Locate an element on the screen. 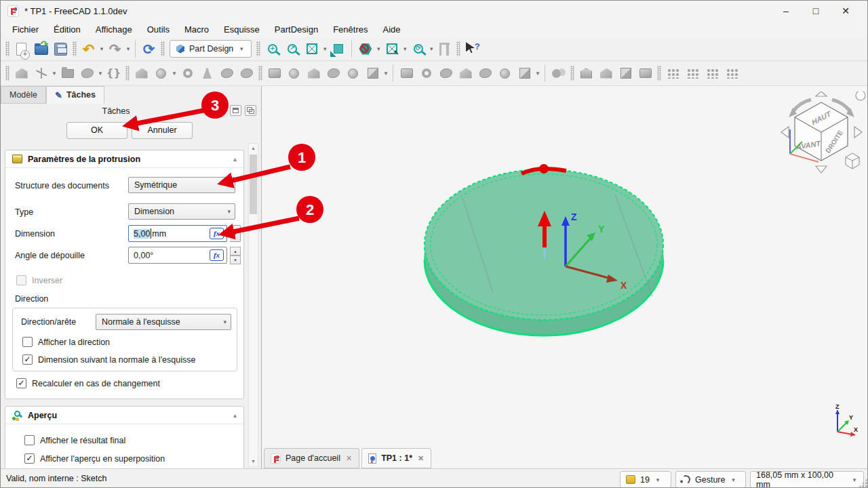 The height and width of the screenshot is (488, 868). tab-page-accueil: Page d'accueil ✕ is located at coordinates (312, 458).